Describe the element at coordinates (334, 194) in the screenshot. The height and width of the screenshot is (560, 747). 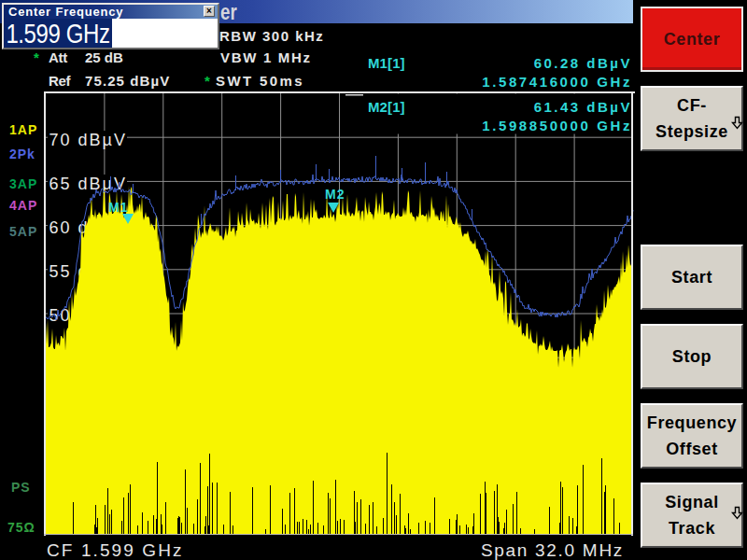
I see `svg-text: M2` at that location.